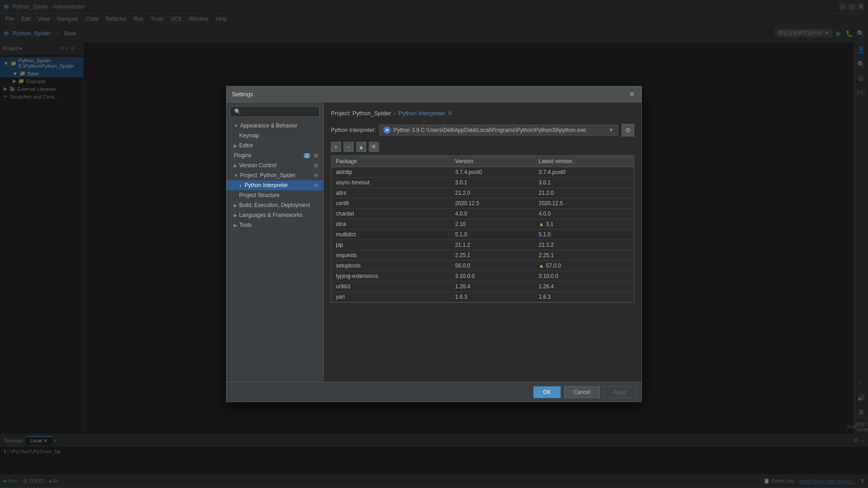 This screenshot has width=868, height=488. Describe the element at coordinates (349, 147) in the screenshot. I see `remove-package-button: −` at that location.